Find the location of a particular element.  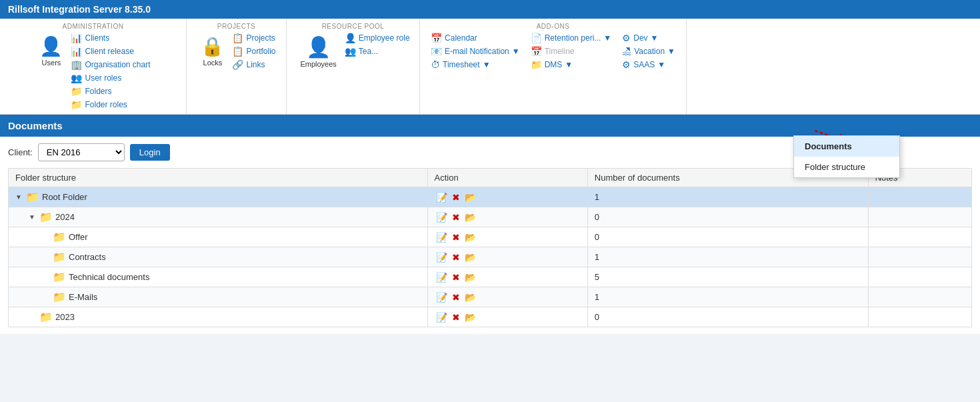

addons-section-title: ADD-ONS is located at coordinates (553, 27).